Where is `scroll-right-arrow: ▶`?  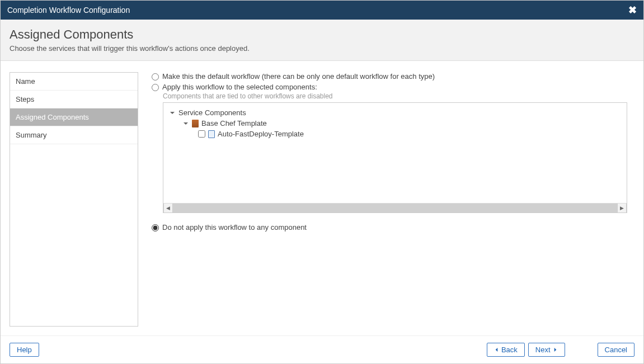 scroll-right-arrow: ▶ is located at coordinates (622, 208).